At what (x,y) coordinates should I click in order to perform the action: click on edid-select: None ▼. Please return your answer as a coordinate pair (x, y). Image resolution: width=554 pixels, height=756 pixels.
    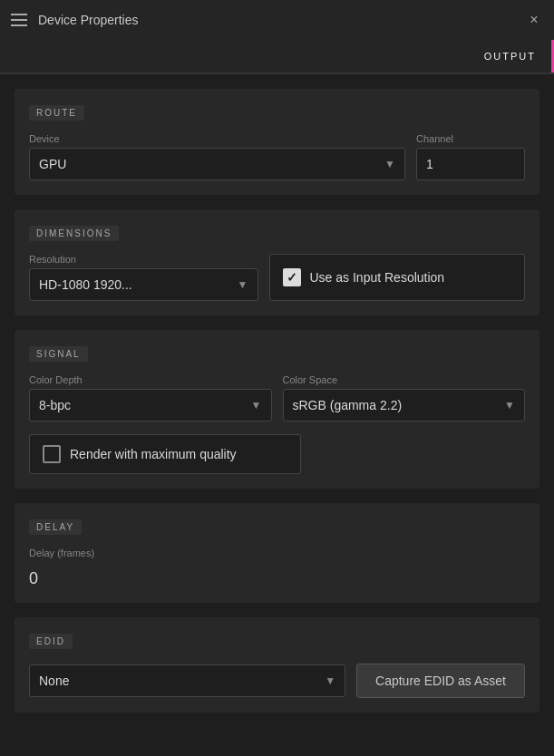
    Looking at the image, I should click on (187, 681).